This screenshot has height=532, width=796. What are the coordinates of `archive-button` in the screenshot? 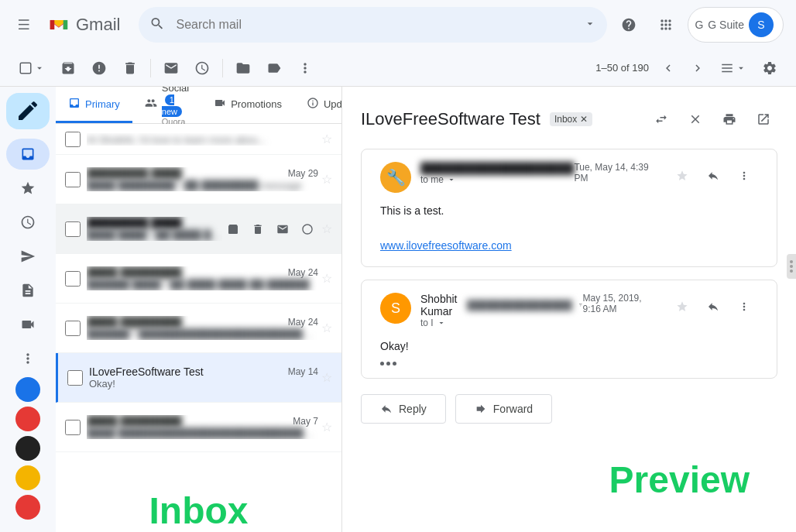 It's located at (68, 68).